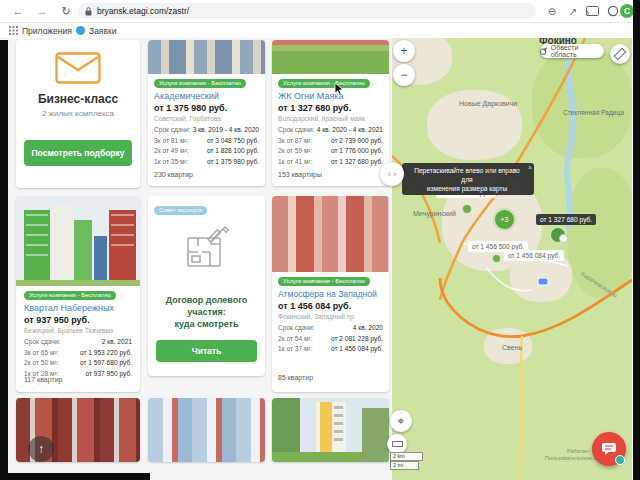  I want to click on bookmark-apps: Приложения, so click(47, 31).